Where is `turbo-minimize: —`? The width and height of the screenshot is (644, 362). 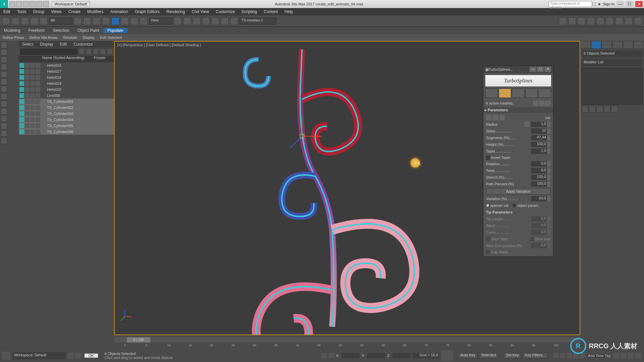
turbo-minimize: — is located at coordinates (533, 69).